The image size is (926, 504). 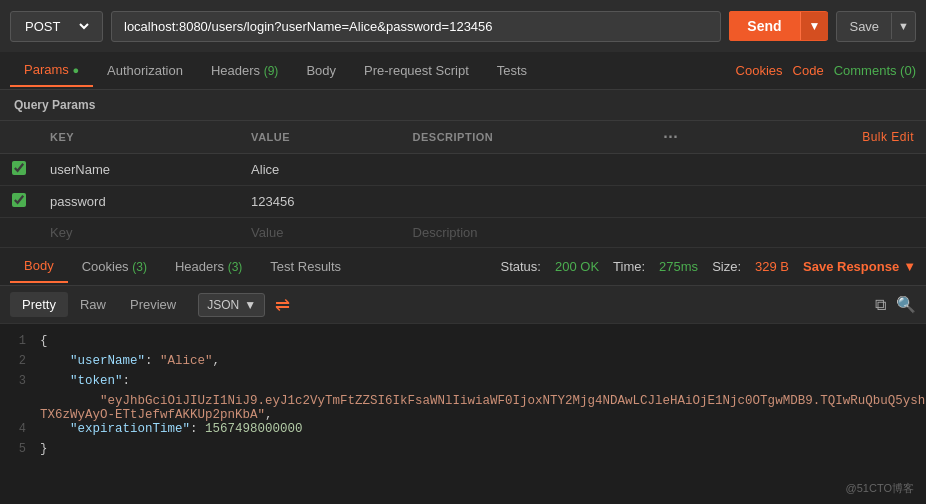 What do you see at coordinates (320, 202) in the screenshot?
I see `row2-value: 123456` at bounding box center [320, 202].